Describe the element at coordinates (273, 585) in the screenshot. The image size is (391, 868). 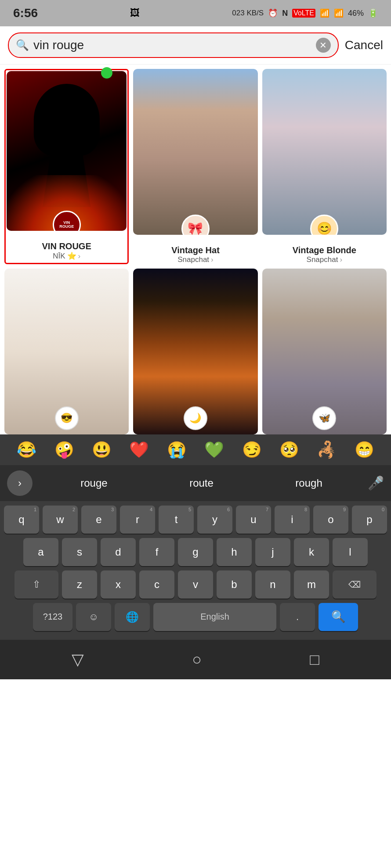
I see `key-n: n` at that location.